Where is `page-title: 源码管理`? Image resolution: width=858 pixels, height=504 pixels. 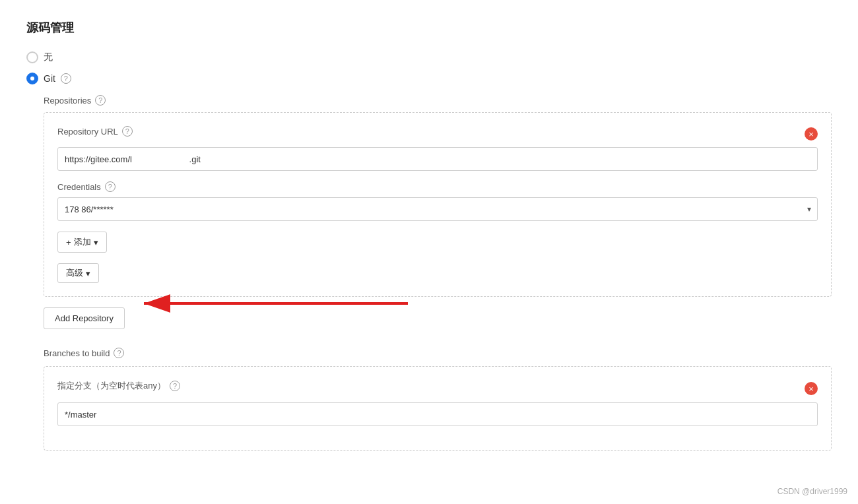
page-title: 源码管理 is located at coordinates (429, 28).